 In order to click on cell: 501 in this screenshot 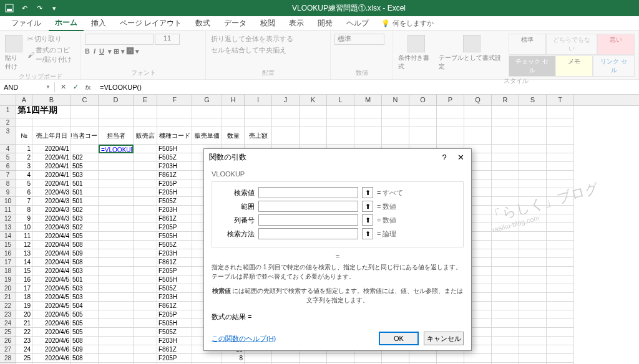, I will do `click(85, 193)`.